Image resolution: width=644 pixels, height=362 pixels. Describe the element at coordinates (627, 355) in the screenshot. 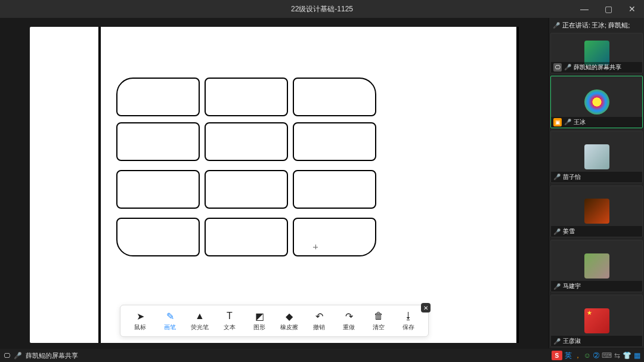

I see `ime-skin-icon: 👕` at that location.